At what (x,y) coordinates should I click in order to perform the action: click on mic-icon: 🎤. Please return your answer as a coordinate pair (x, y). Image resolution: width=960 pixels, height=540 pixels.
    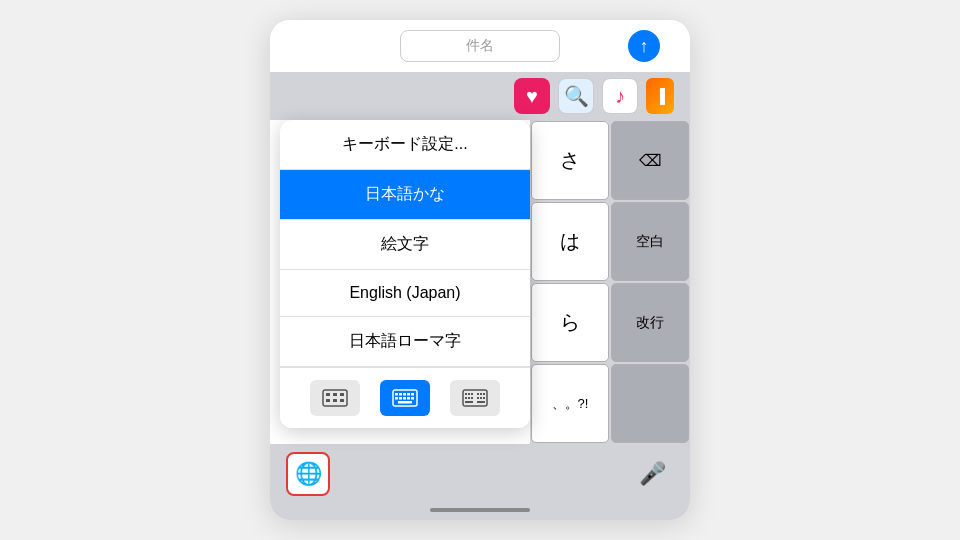
    Looking at the image, I should click on (652, 474).